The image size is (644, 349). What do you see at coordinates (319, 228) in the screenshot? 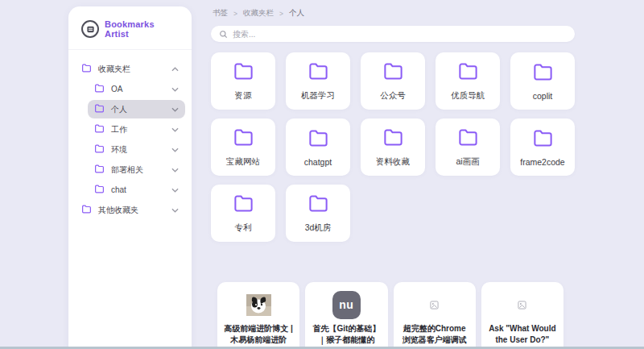
I see `folder-label: 3d机房` at bounding box center [319, 228].